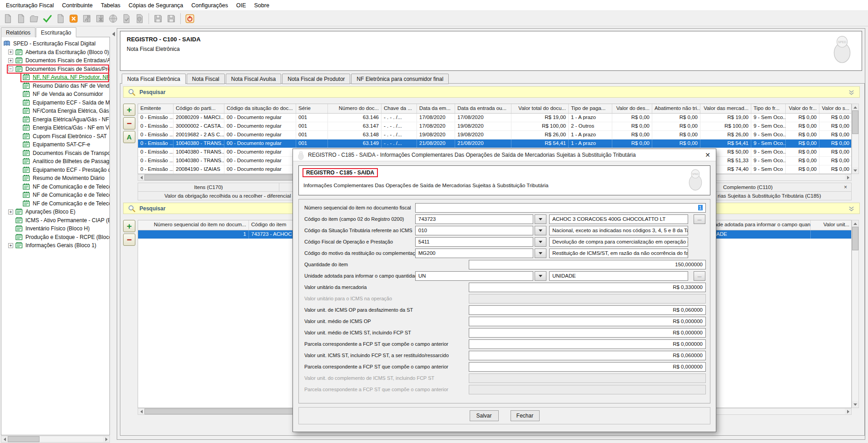 The height and width of the screenshot is (443, 868). What do you see at coordinates (855, 170) in the screenshot?
I see `scroll-down-icon` at bounding box center [855, 170].